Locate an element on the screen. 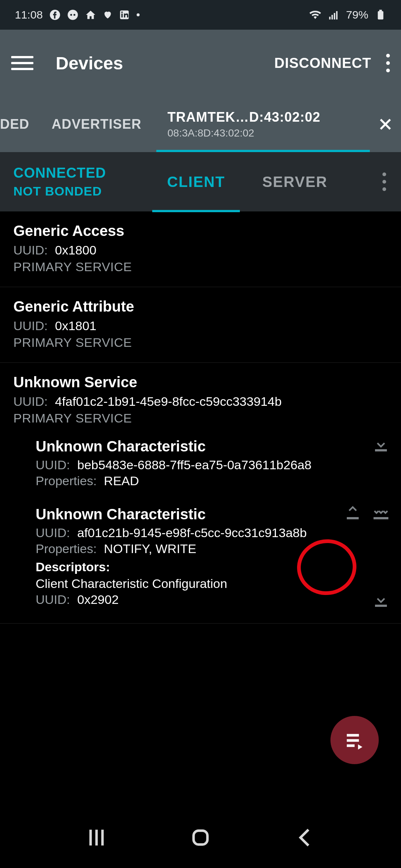 The width and height of the screenshot is (401, 868). home-icon is located at coordinates (91, 15).